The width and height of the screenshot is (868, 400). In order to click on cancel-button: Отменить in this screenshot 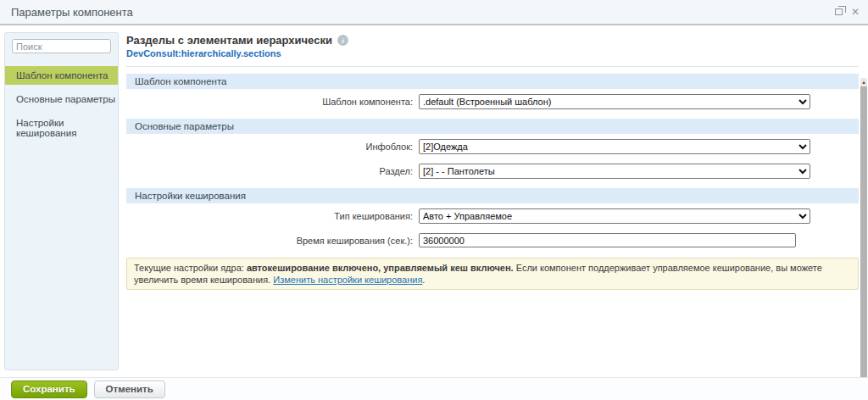, I will do `click(130, 390)`.